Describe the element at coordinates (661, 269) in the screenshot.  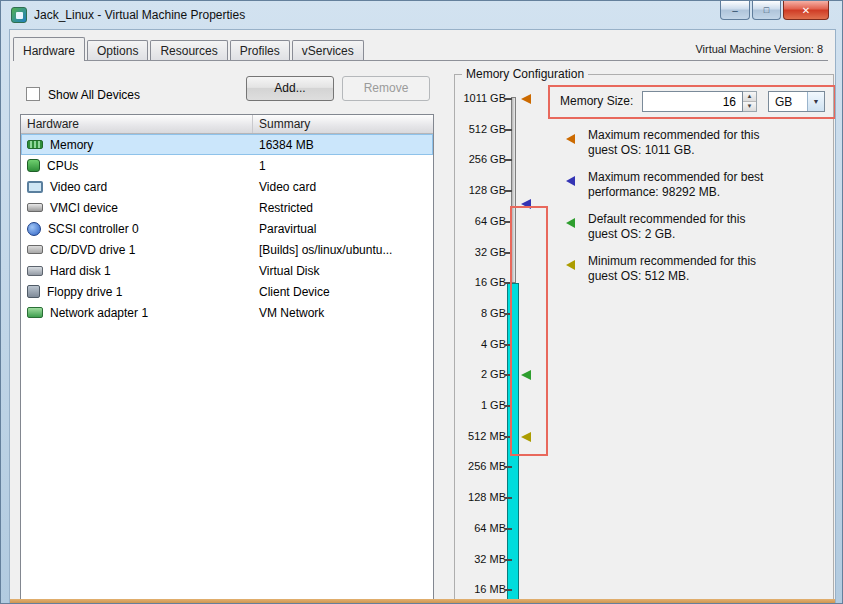
I see `memory-note: Minimum recommended for thisguest OS: 51…` at that location.